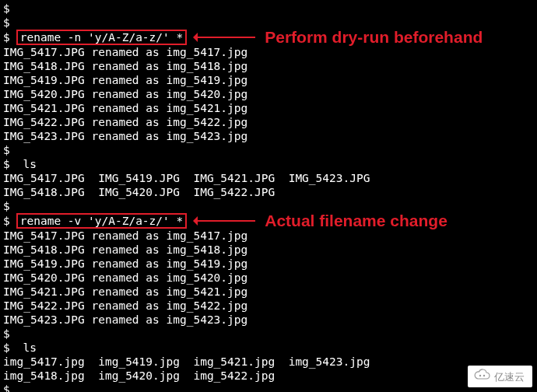 The width and height of the screenshot is (537, 392). I want to click on watermark-text: 亿速云, so click(509, 376).